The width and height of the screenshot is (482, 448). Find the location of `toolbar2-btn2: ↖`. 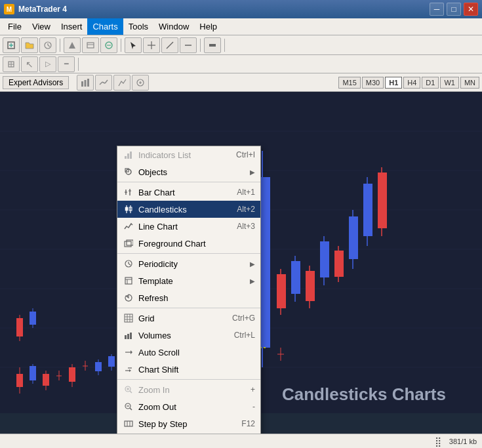

toolbar2-btn2: ↖ is located at coordinates (30, 64).